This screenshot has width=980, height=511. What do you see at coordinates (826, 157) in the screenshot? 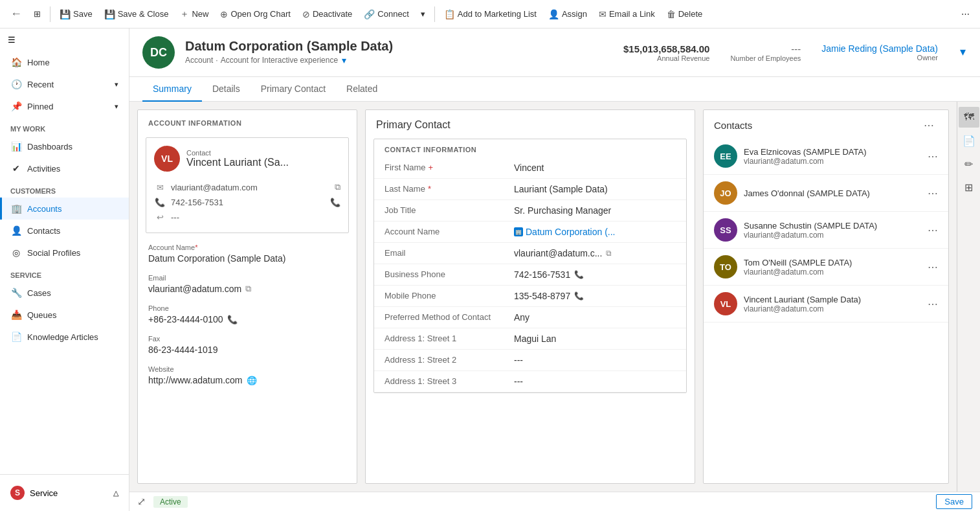
I see `contact-list-item: EE Eva Elznicovas (SAMPLE DATA) vlaurian…` at bounding box center [826, 157].